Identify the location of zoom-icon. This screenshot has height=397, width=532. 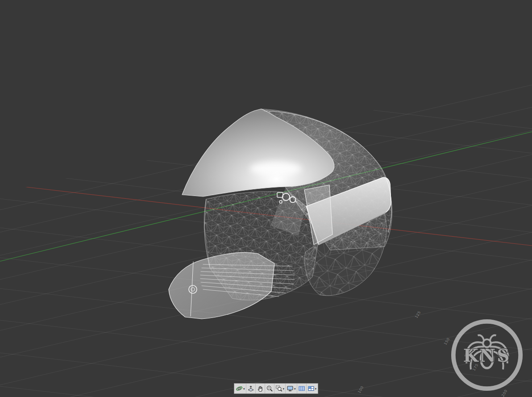
(270, 389).